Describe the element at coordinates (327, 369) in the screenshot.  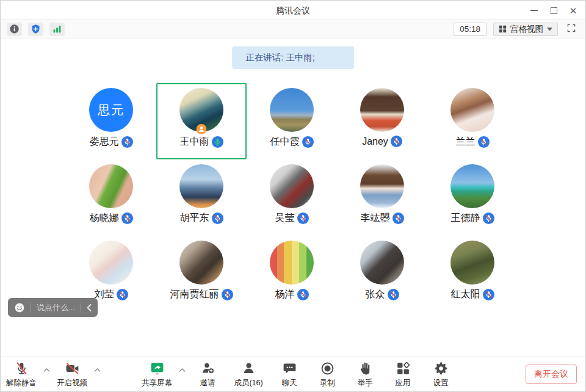
I see `record-icon` at that location.